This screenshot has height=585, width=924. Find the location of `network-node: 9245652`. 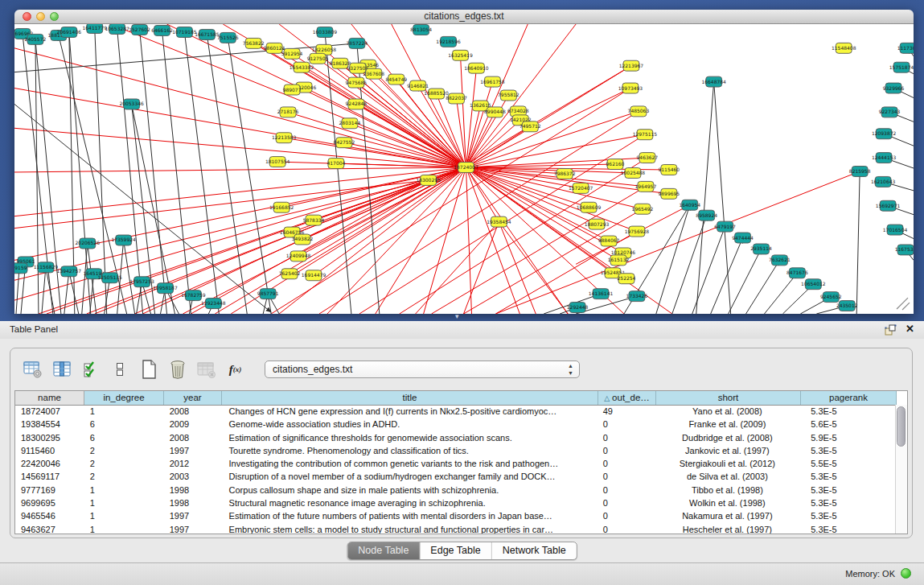

network-node: 9245652 is located at coordinates (832, 298).